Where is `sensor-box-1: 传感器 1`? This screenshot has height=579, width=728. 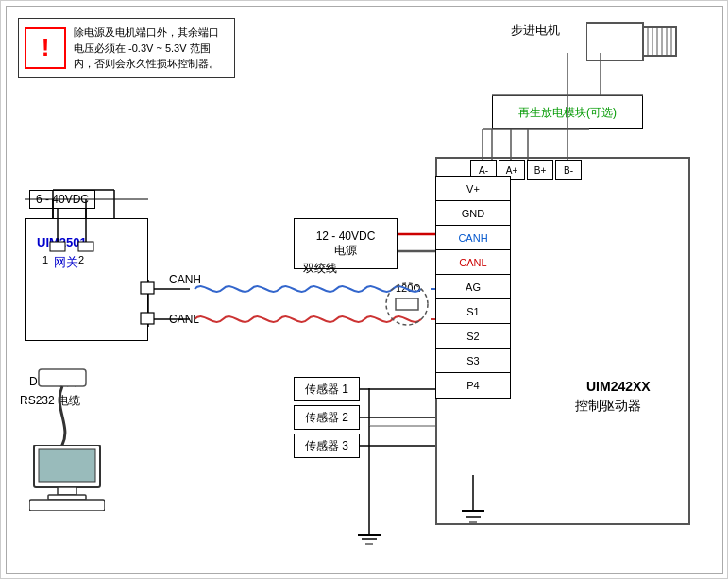
sensor-box-1: 传感器 1 is located at coordinates (327, 389).